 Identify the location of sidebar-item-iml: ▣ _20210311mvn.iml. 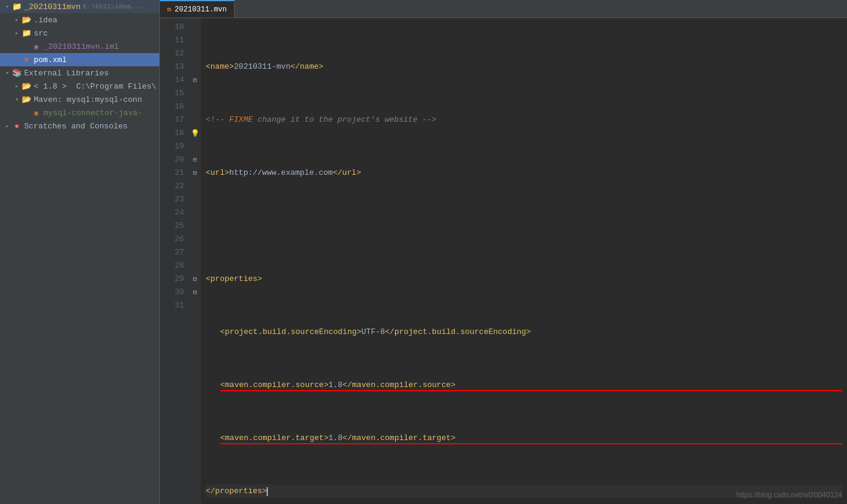
(80, 46).